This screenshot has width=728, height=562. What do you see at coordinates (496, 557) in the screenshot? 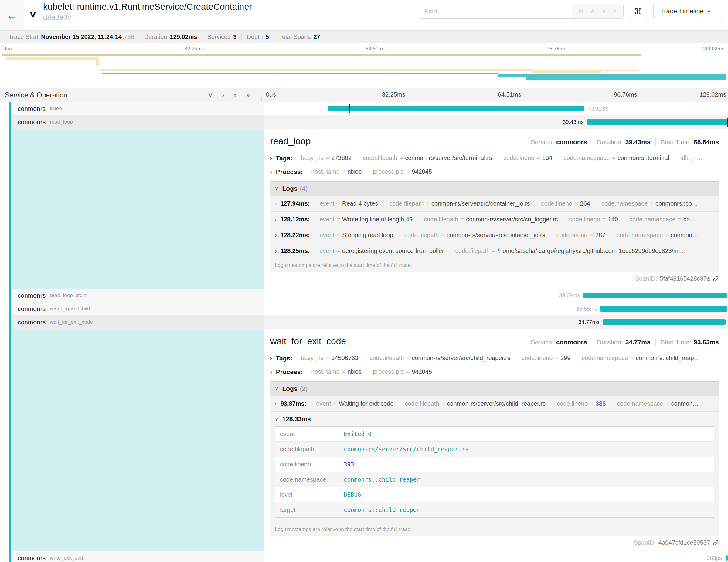
I see `span-timeline-cell: 303μs` at bounding box center [496, 557].